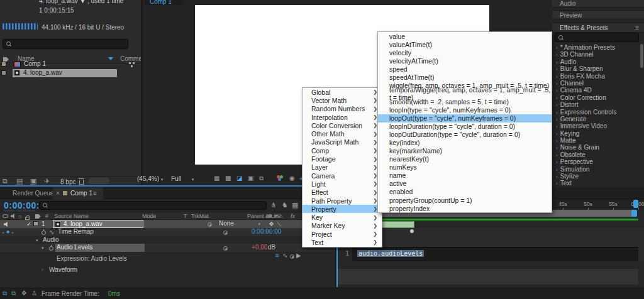 This screenshot has height=299, width=644. What do you see at coordinates (465, 118) in the screenshot?
I see `submenu-item: loopOut(type = "cycle", numKeyframes = 0…` at bounding box center [465, 118].